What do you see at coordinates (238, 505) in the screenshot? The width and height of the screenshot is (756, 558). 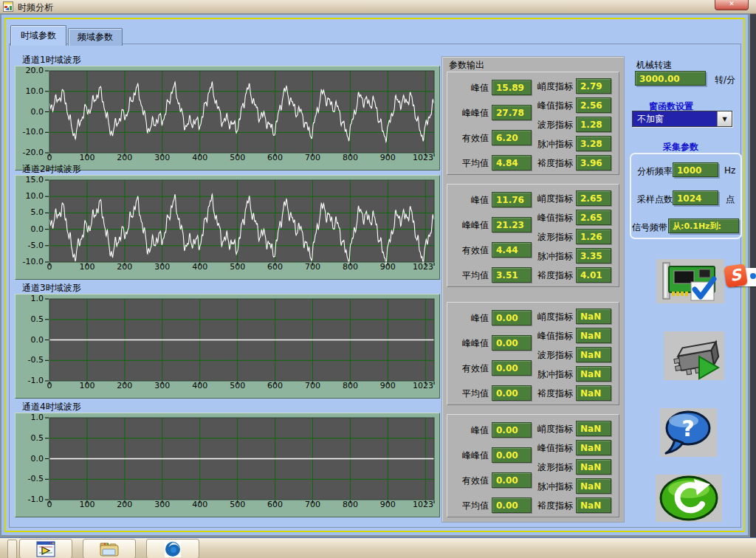 I see `x-tick-label: 500` at bounding box center [238, 505].